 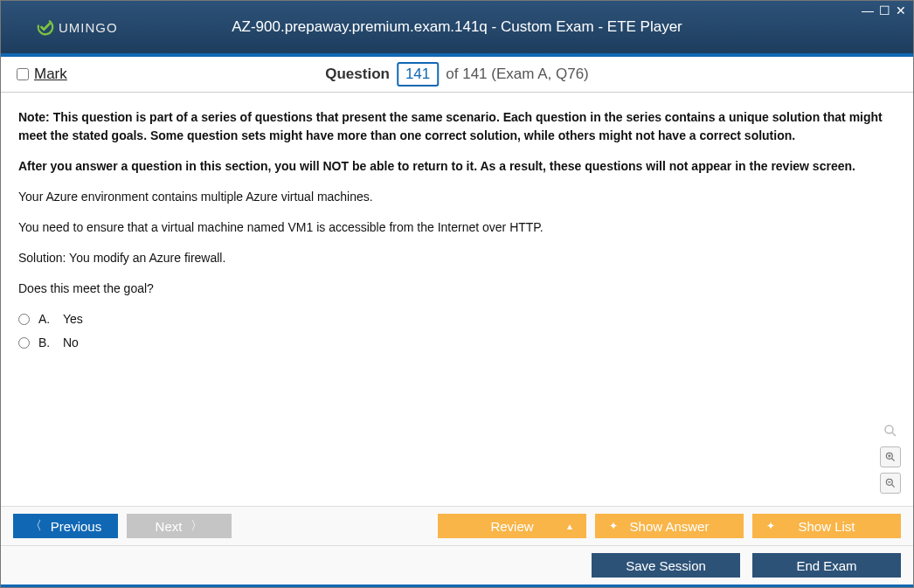 I want to click on zoom-in-icon, so click(x=890, y=457).